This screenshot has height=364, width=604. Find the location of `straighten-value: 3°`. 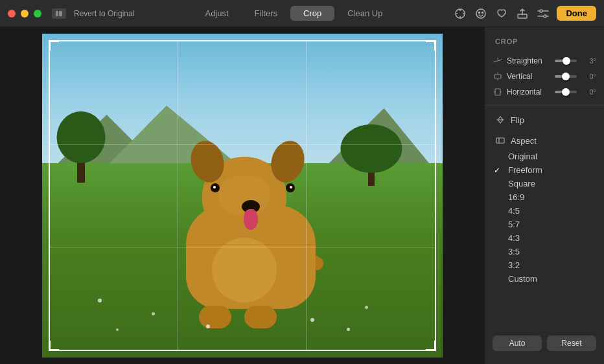

straighten-value: 3° is located at coordinates (588, 61).